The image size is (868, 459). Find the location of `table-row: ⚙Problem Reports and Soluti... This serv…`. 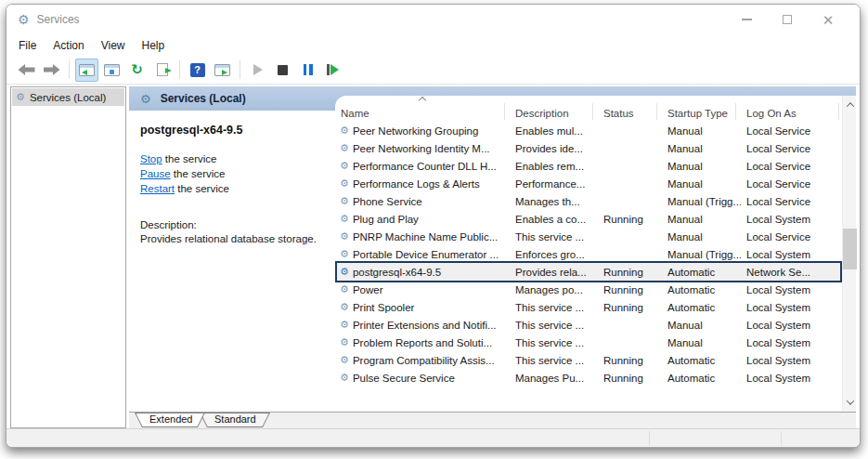

table-row: ⚙Problem Reports and Soluti... This serv… is located at coordinates (589, 342).